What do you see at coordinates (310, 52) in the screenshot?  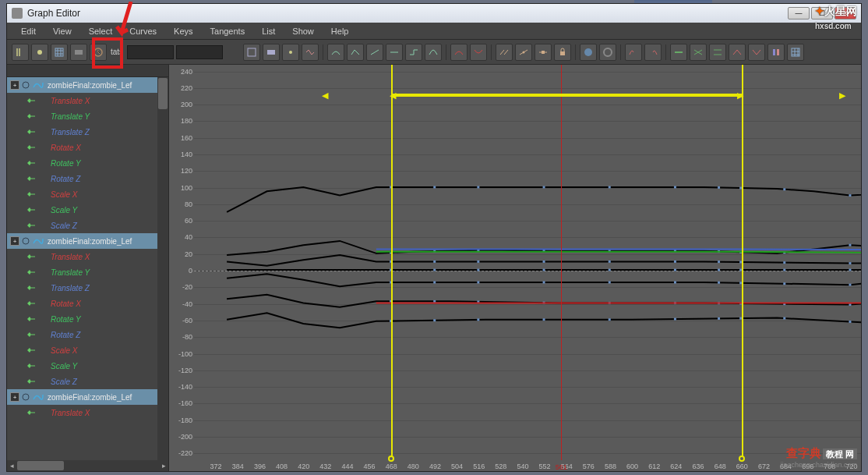 I see `auto-tangent-icon` at bounding box center [310, 52].